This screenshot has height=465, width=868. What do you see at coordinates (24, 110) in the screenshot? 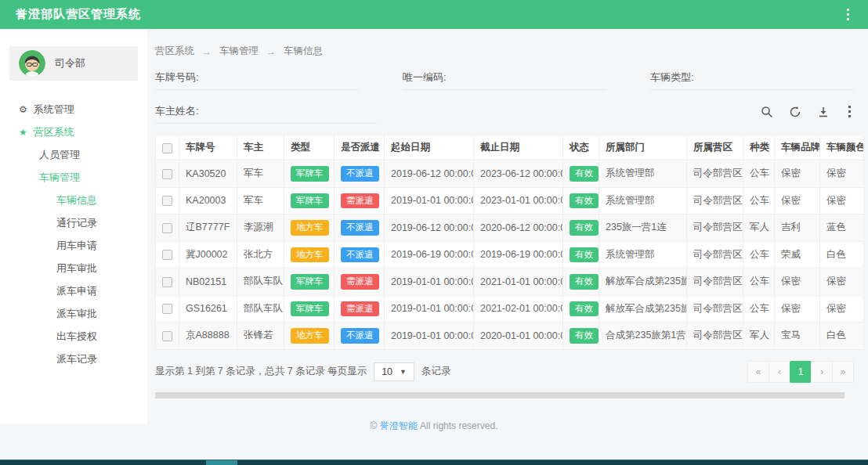
I see `gear-icon: ⚙` at bounding box center [24, 110].